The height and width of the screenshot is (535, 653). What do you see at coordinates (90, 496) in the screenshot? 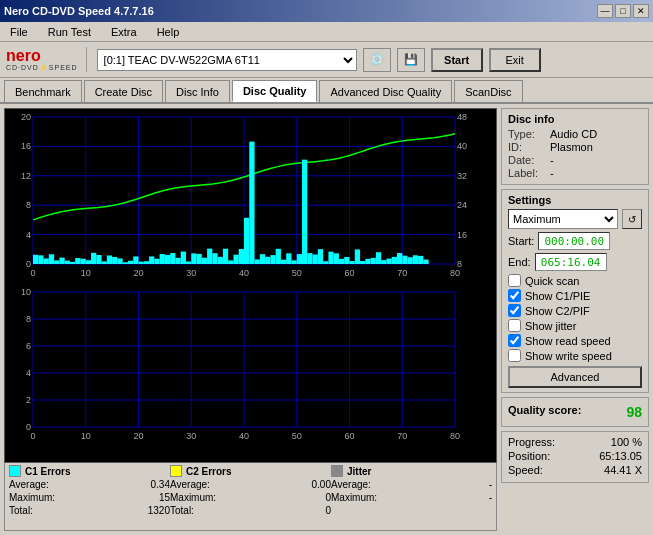
I see `legend-c1: C1 Errors Average: 0.34 Maximum: 15 Tota…` at bounding box center [90, 496].